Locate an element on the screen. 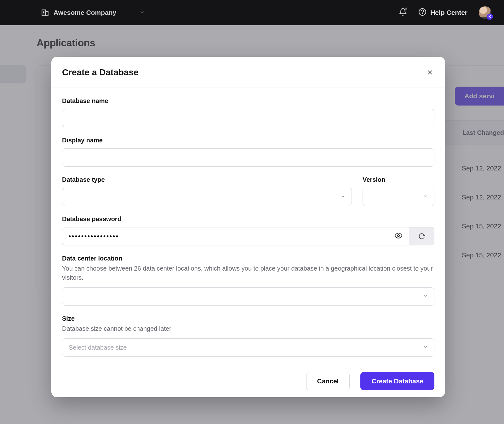 Image resolution: width=504 pixels, height=424 pixels. chevron-down-icon is located at coordinates (142, 13).